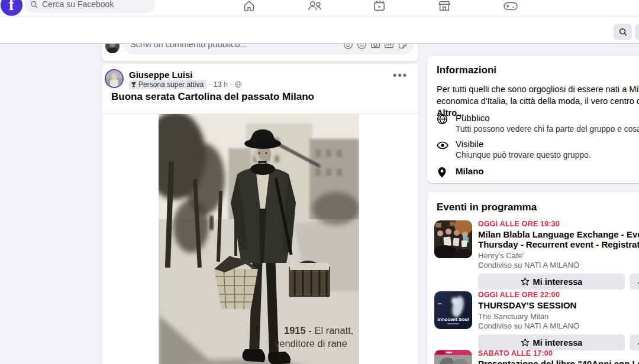 The image size is (639, 364). Describe the element at coordinates (470, 171) in the screenshot. I see `about-item-title: Milano` at that location.